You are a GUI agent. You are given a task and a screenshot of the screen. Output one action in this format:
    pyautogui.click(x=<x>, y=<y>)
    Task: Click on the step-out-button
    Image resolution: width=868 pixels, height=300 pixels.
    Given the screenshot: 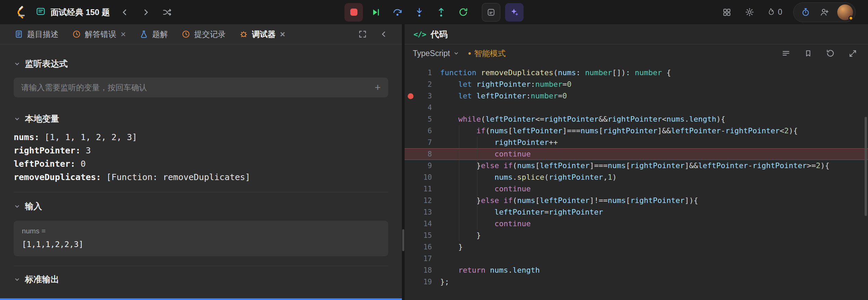 What is the action you would take?
    pyautogui.click(x=441, y=12)
    